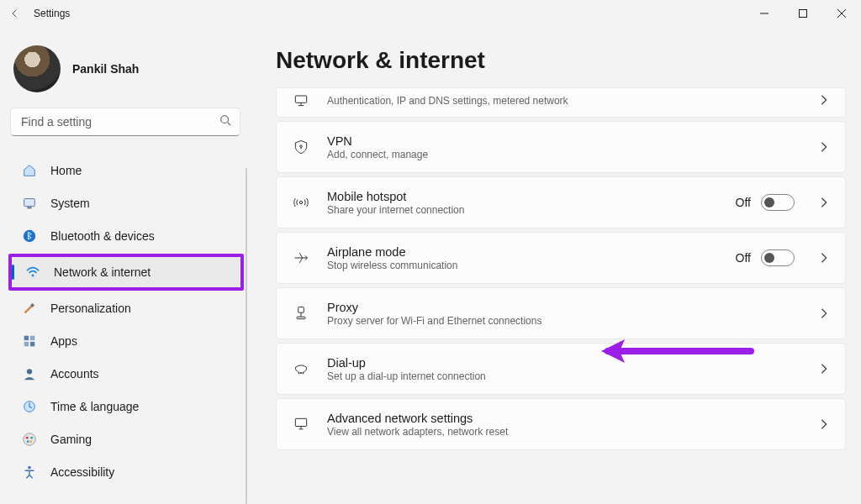  I want to click on sidebar-item-label: Apps, so click(64, 341).